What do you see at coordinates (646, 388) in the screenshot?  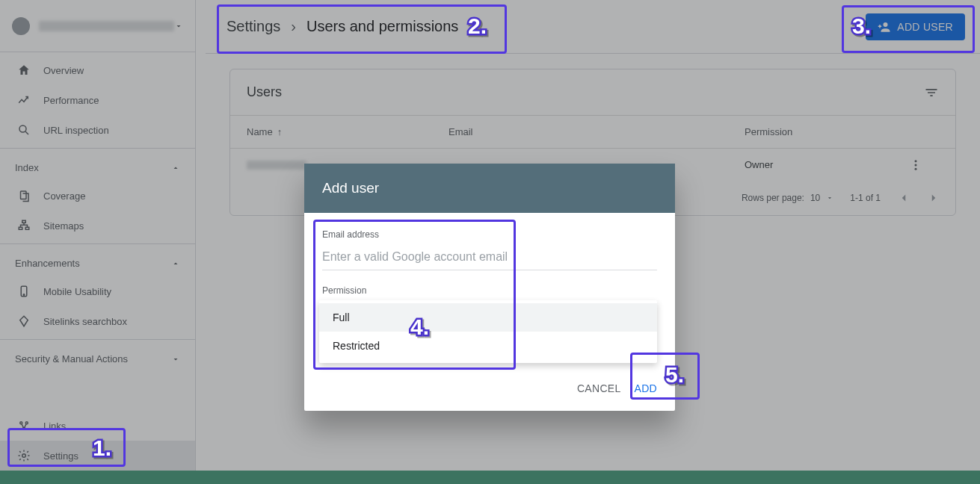 I see `add-button: ADD` at bounding box center [646, 388].